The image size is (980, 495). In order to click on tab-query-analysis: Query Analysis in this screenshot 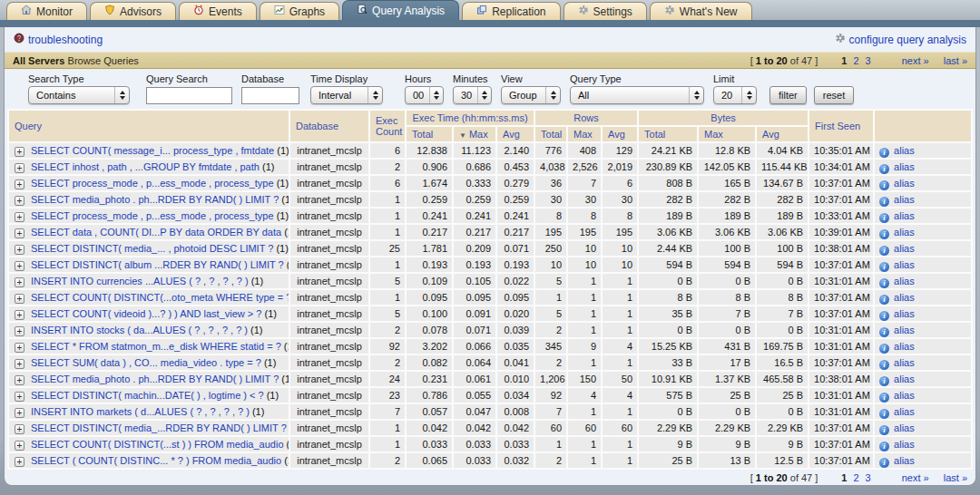, I will do `click(401, 10)`.